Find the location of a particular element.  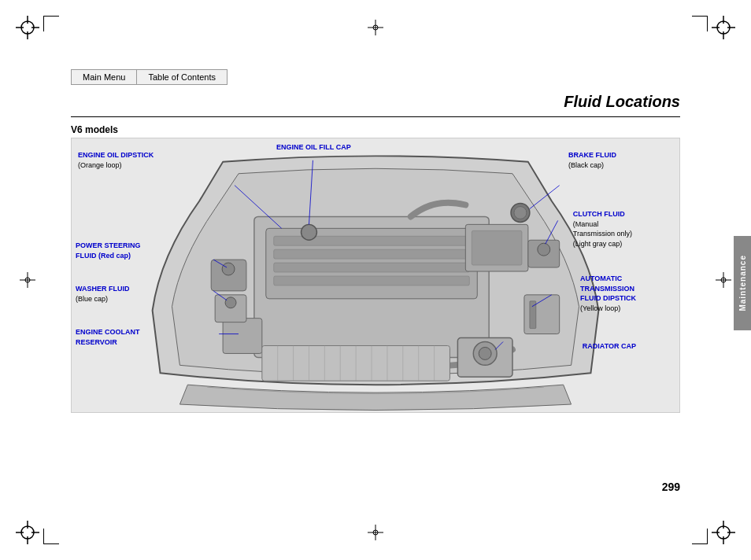

clutch-fluid-label: CLUTCH FLUID (ManualTransmission only)(L… is located at coordinates (603, 230).